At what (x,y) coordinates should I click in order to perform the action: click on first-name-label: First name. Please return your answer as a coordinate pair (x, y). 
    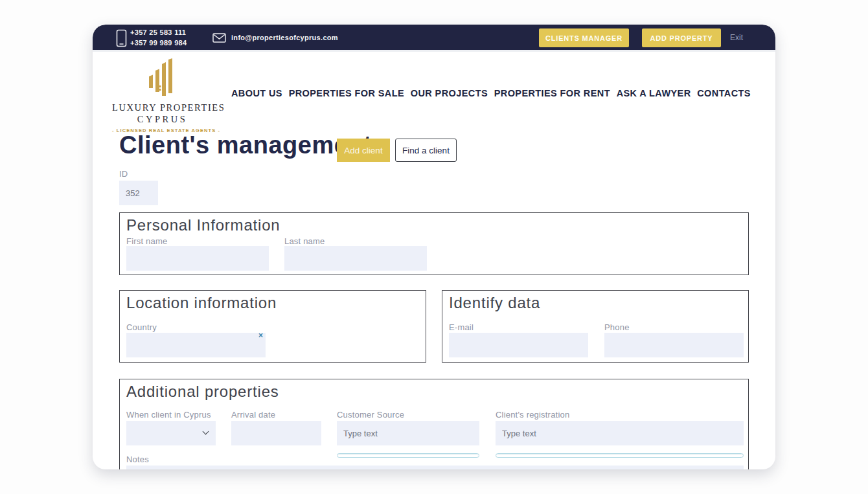
    Looking at the image, I should click on (146, 241).